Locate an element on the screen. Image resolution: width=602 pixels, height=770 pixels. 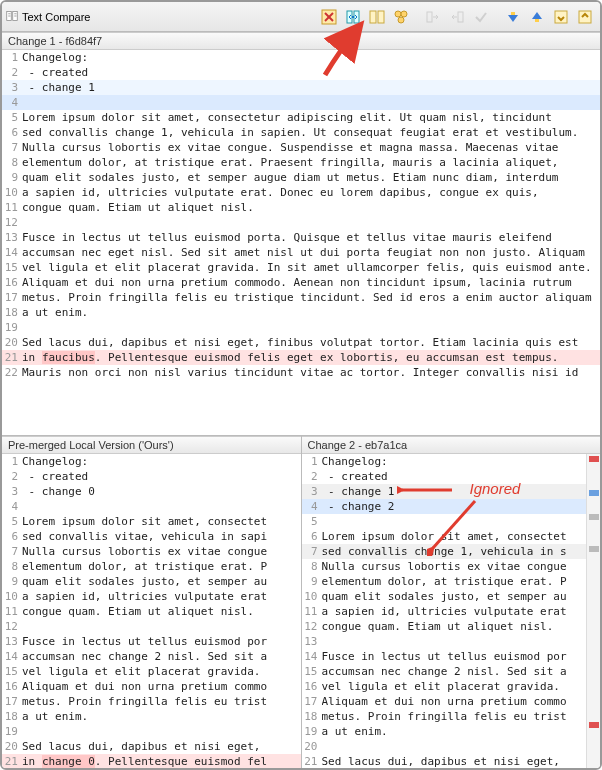
code-line: 12congue quam. Etiam ut aliquet nisl. is located at coordinates (452, 626).